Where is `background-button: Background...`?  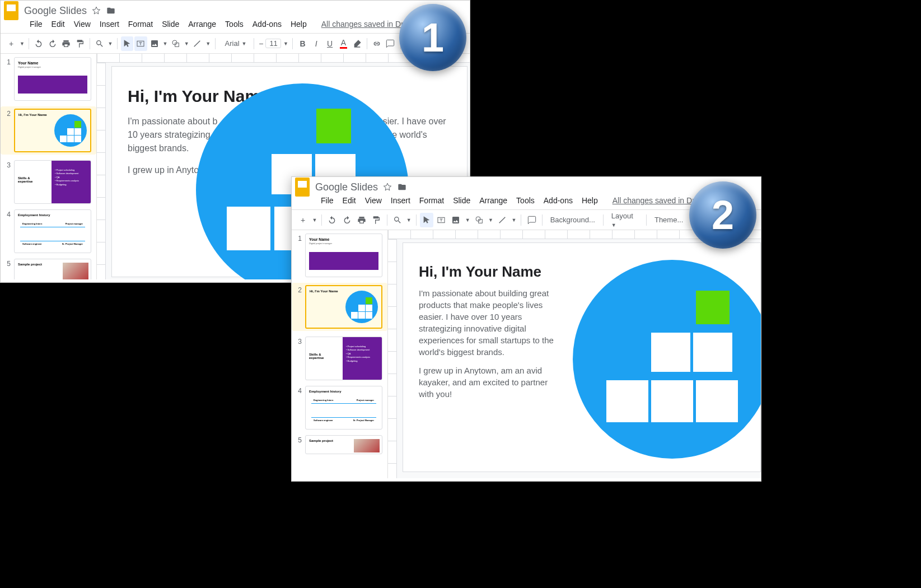
background-button: Background... is located at coordinates (573, 220).